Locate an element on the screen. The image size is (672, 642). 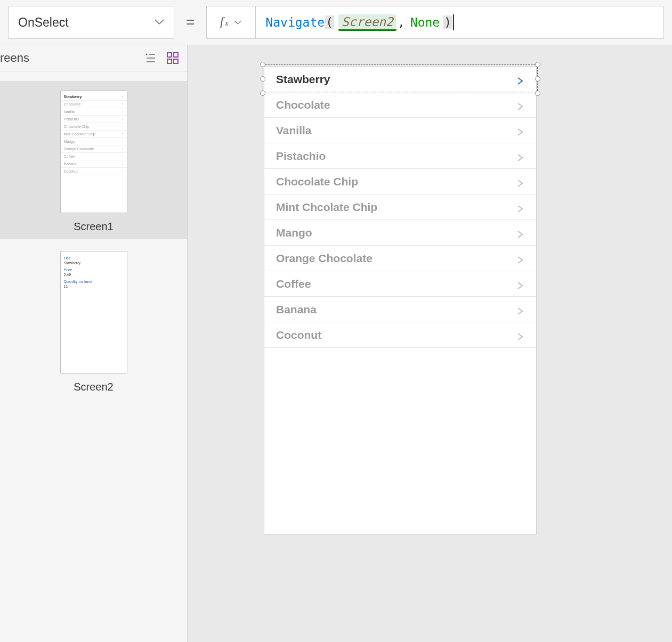
thumb1-item: Pistachio is located at coordinates (71, 119).